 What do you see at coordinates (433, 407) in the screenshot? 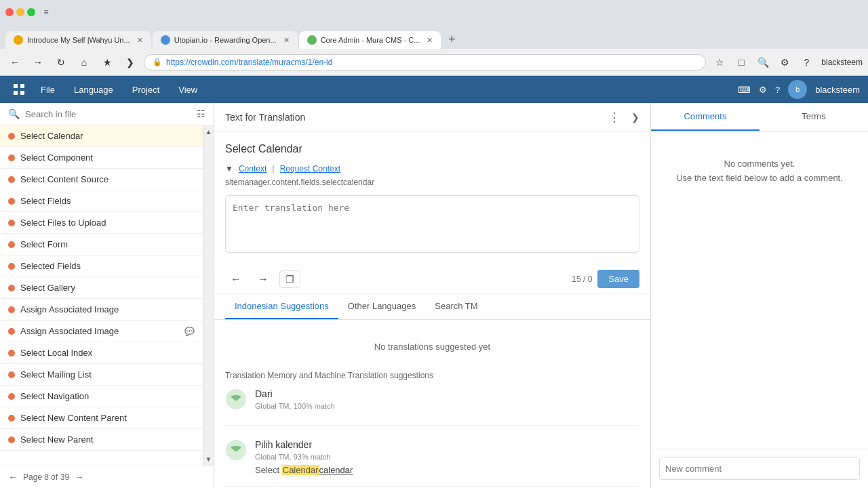
I see `suggestion-item-1: Dari Global TM, 100% match` at bounding box center [433, 407].